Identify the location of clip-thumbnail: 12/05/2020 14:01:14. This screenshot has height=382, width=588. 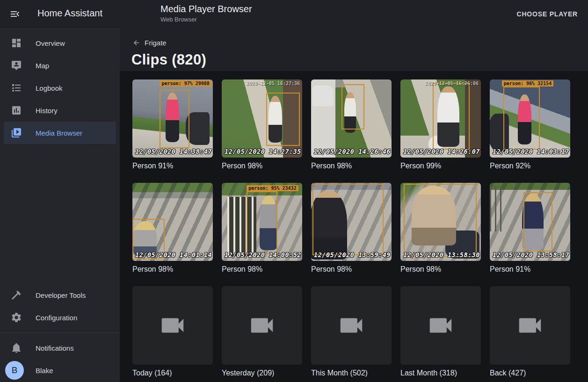
(173, 222).